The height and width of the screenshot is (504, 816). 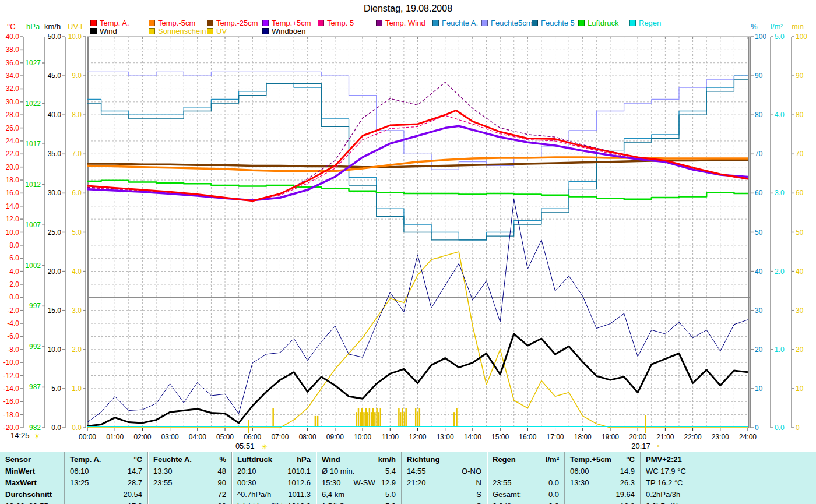 I want to click on table-row: 0.0 l/h0.0, so click(x=526, y=502).